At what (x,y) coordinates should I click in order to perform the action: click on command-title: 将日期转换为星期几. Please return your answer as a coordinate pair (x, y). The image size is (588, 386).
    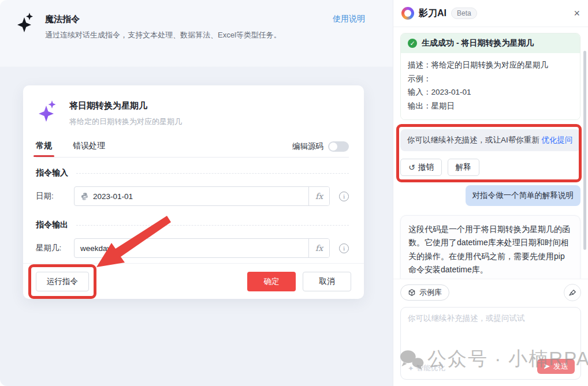
    Looking at the image, I should click on (126, 105).